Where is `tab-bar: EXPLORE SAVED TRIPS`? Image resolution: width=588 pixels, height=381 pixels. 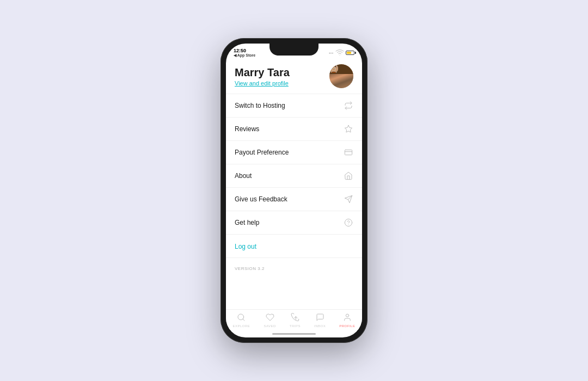 tab-bar: EXPLORE SAVED TRIPS is located at coordinates (294, 319).